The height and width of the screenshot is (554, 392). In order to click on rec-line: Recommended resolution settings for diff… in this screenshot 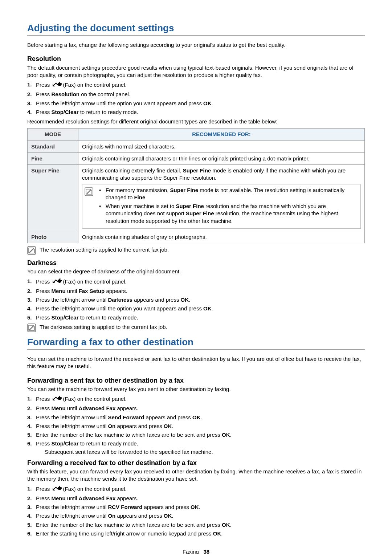, I will do `click(196, 122)`.